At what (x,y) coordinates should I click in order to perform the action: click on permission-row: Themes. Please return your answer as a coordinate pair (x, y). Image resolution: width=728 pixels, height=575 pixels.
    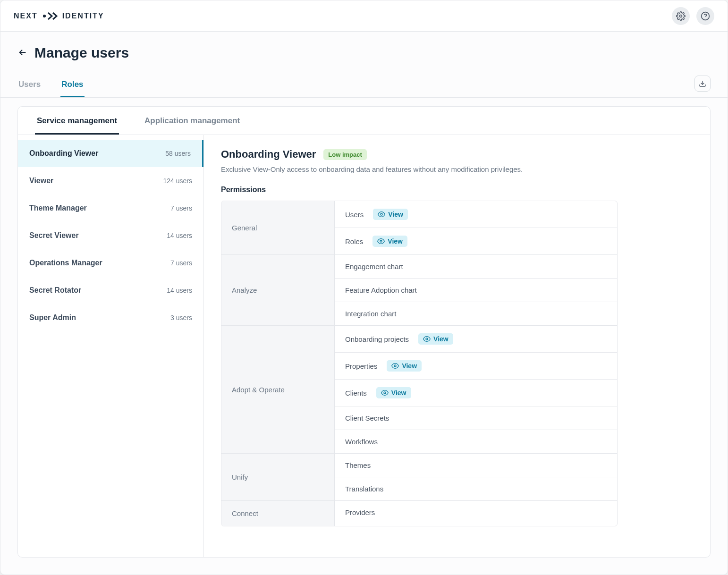
    Looking at the image, I should click on (476, 465).